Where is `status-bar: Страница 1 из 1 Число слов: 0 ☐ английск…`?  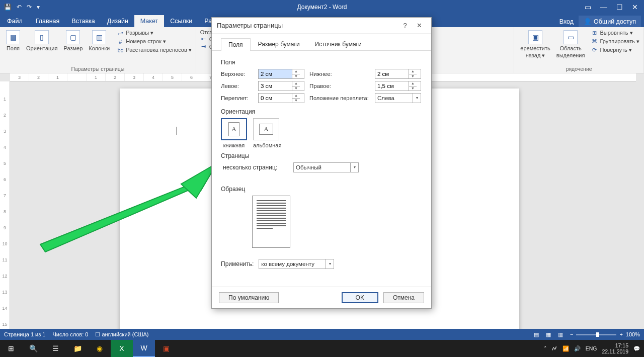 status-bar: Страница 1 из 1 Число слов: 0 ☐ английск… is located at coordinates (322, 334).